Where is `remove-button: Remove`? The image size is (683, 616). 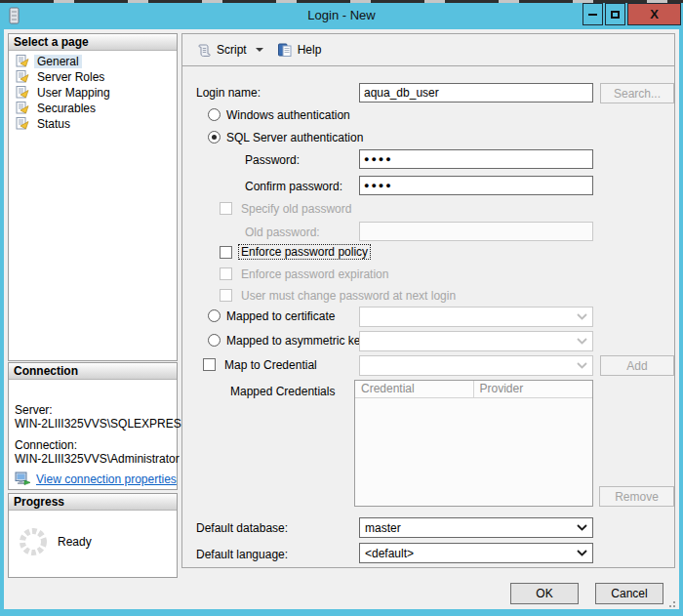 remove-button: Remove is located at coordinates (636, 496).